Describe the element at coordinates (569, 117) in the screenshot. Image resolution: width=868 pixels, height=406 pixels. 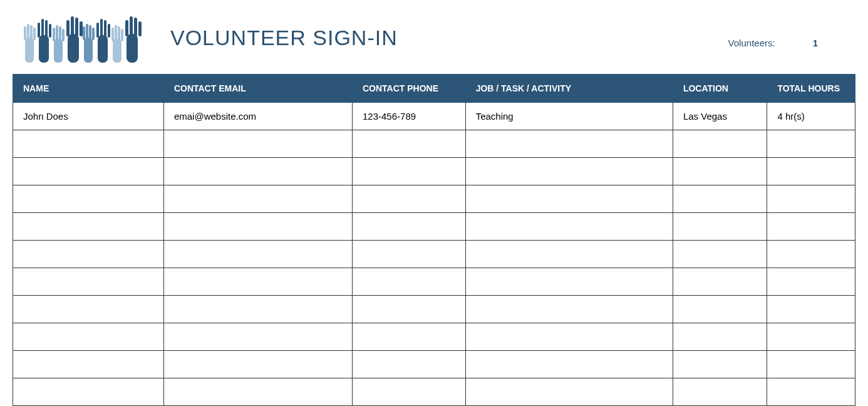
I see `cell-job: Teaching` at that location.